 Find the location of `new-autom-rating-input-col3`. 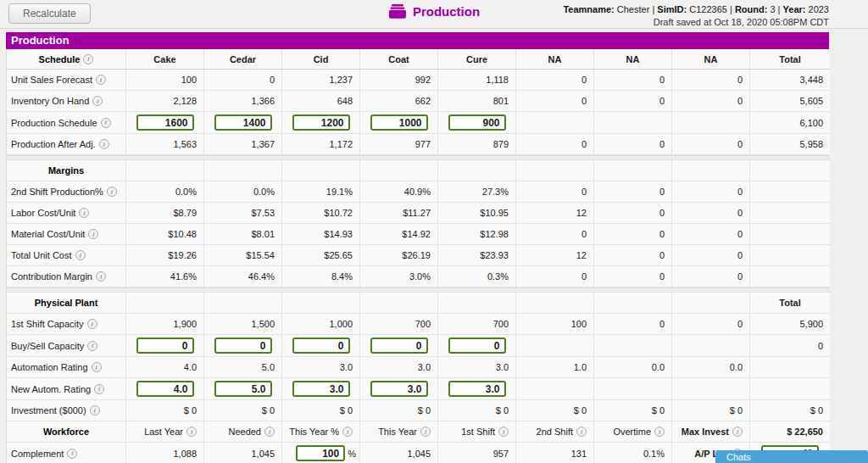

new-autom-rating-input-col3 is located at coordinates (399, 388).